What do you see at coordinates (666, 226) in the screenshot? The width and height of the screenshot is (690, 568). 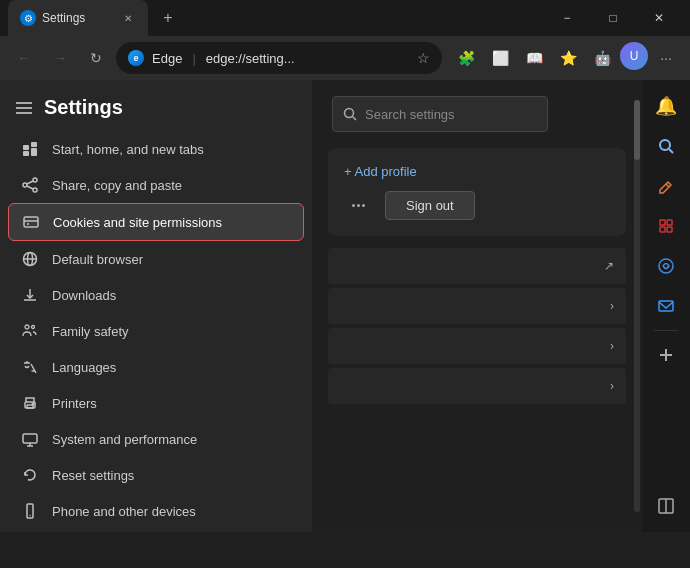 I see `tools-icon` at bounding box center [666, 226].